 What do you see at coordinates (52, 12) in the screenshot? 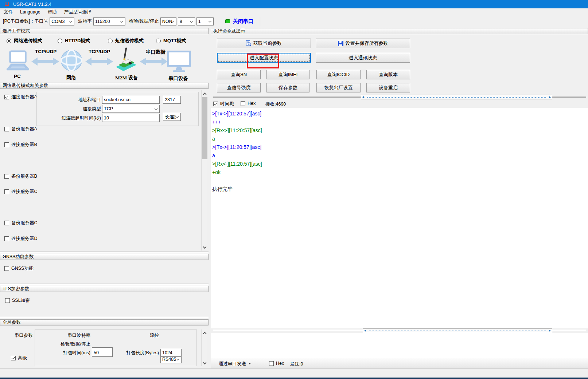
I see `menu-help: 帮助` at bounding box center [52, 12].